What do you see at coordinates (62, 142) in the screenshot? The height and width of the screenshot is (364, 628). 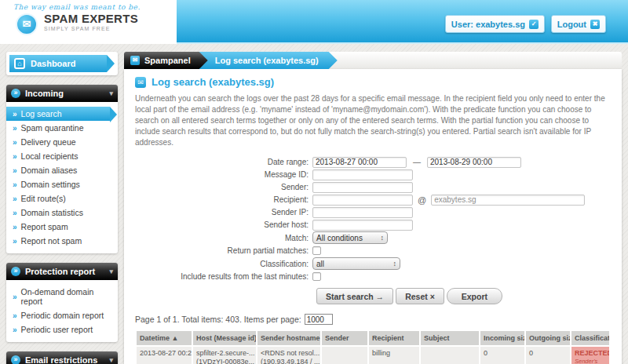 I see `sidebar-item-delivery-queue: »Delivery queue` at bounding box center [62, 142].